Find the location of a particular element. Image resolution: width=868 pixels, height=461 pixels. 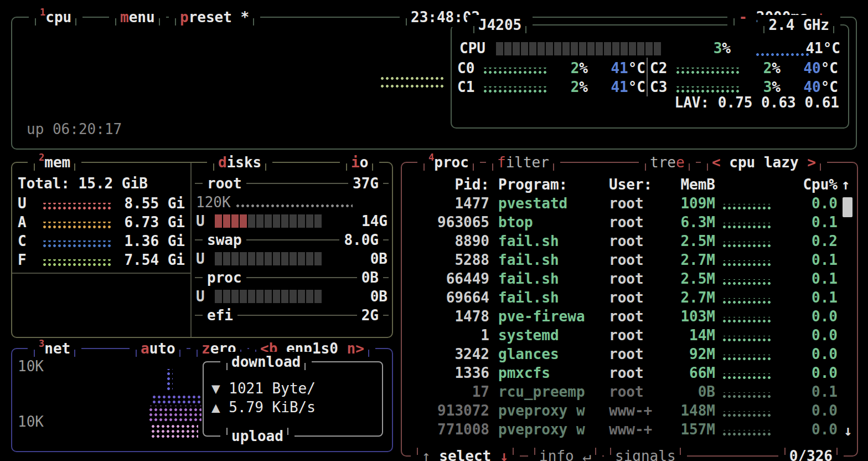

process-cpu: 0.0 is located at coordinates (807, 354).